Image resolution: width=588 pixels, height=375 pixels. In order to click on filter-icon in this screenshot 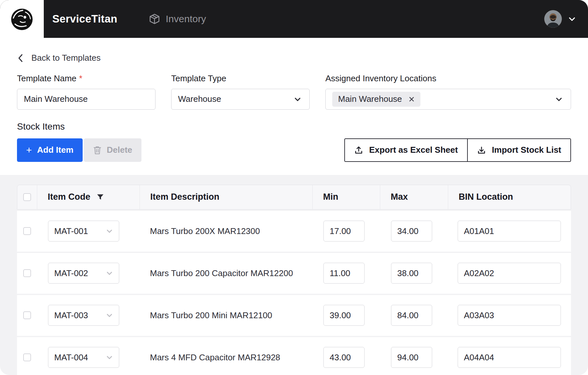, I will do `click(100, 197)`.